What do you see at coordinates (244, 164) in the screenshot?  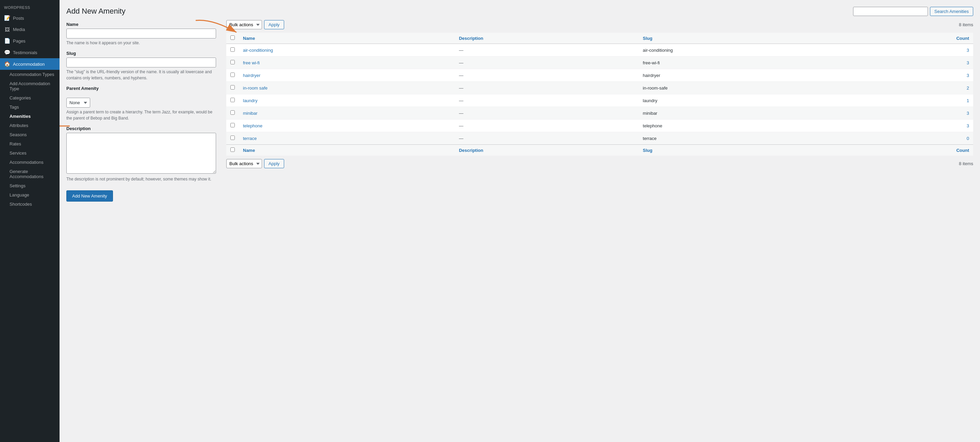 I see `bulk-actions-select-bottom: Bulk actions` at bounding box center [244, 164].